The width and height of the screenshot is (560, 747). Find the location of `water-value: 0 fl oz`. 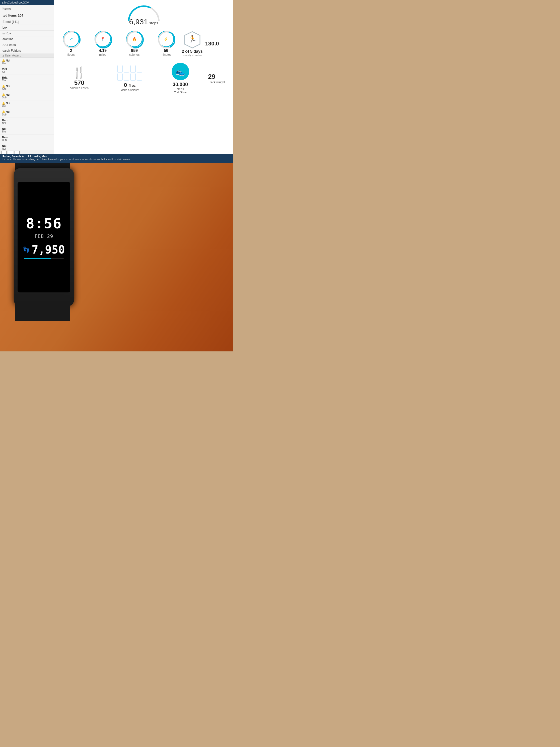

water-value: 0 fl oz is located at coordinates (130, 85).